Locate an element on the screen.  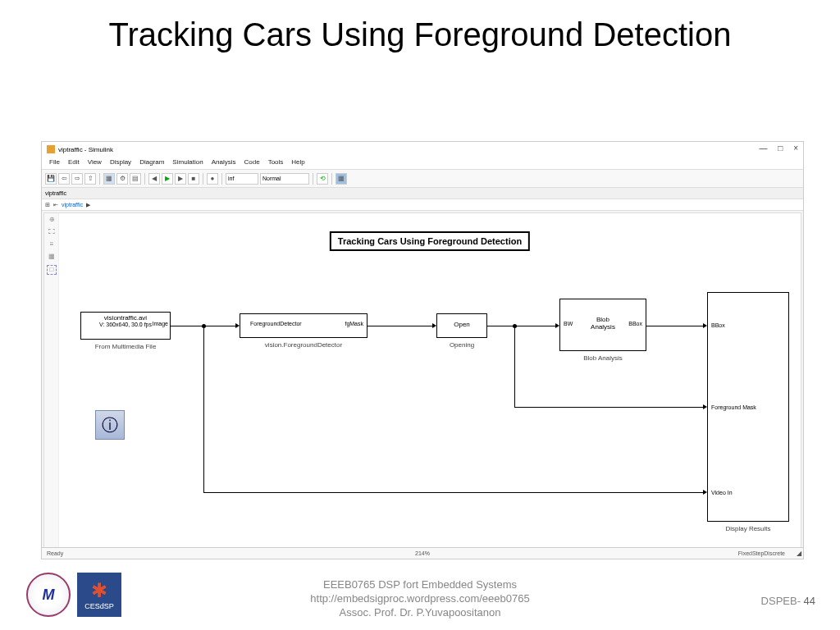
record-icon: ● is located at coordinates (212, 179).